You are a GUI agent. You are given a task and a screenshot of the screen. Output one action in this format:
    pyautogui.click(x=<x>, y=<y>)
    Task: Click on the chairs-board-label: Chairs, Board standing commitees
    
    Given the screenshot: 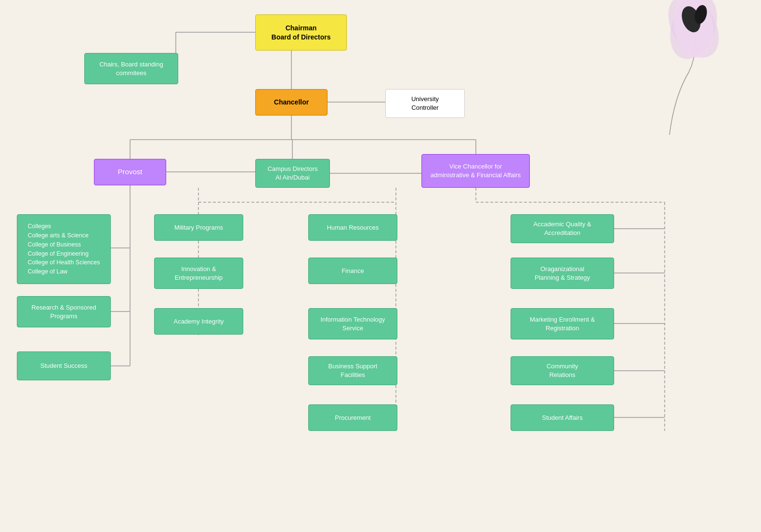 What is the action you would take?
    pyautogui.click(x=131, y=68)
    